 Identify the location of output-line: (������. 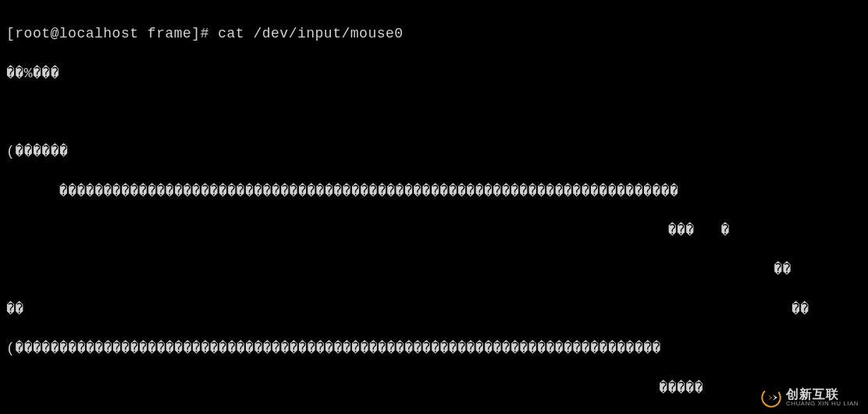
(434, 152).